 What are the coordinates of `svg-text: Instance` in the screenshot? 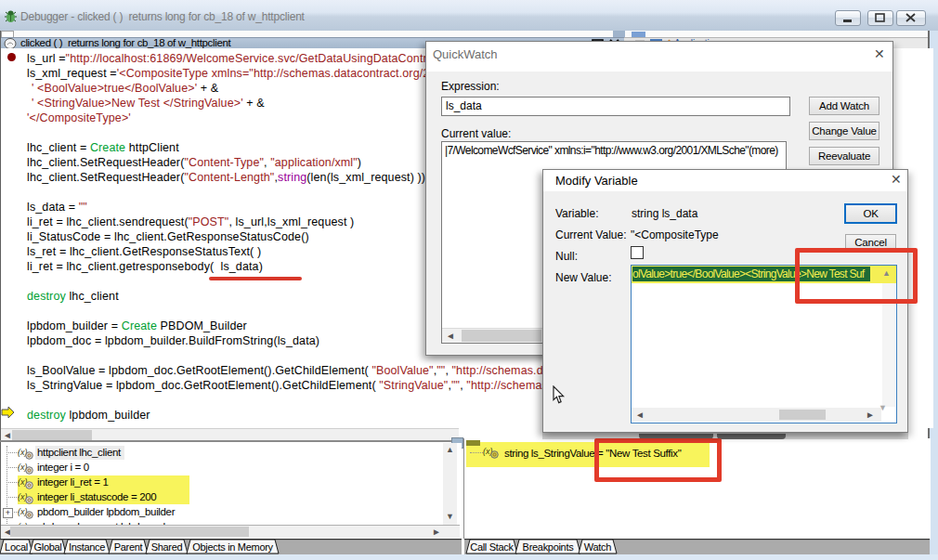 It's located at (87, 547).